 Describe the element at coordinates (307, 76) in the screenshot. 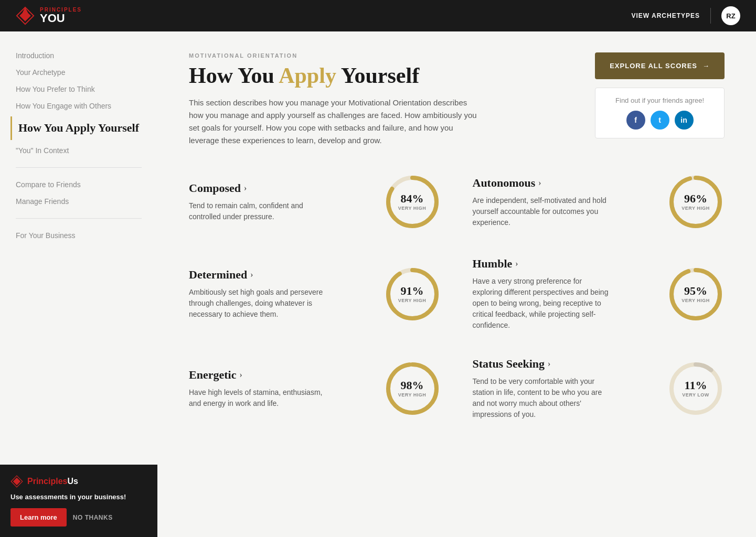

I see `section-title-highlight: Apply` at that location.